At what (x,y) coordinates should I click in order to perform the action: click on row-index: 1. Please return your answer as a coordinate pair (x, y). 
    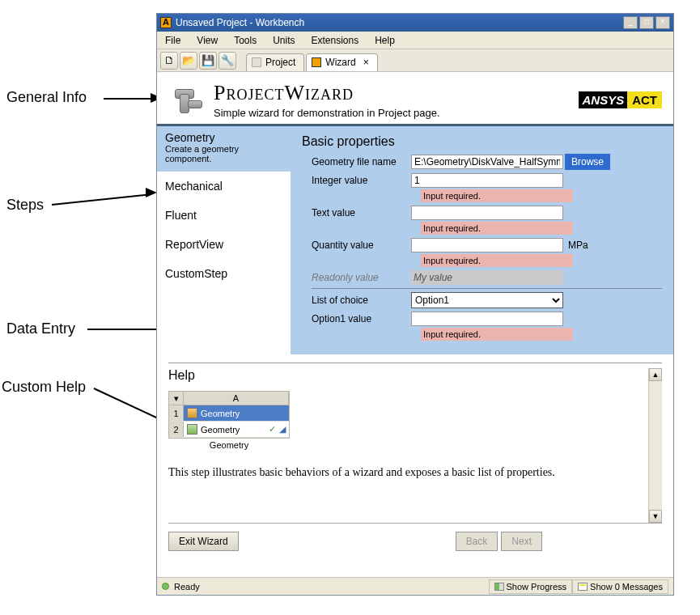
    Looking at the image, I should click on (176, 413).